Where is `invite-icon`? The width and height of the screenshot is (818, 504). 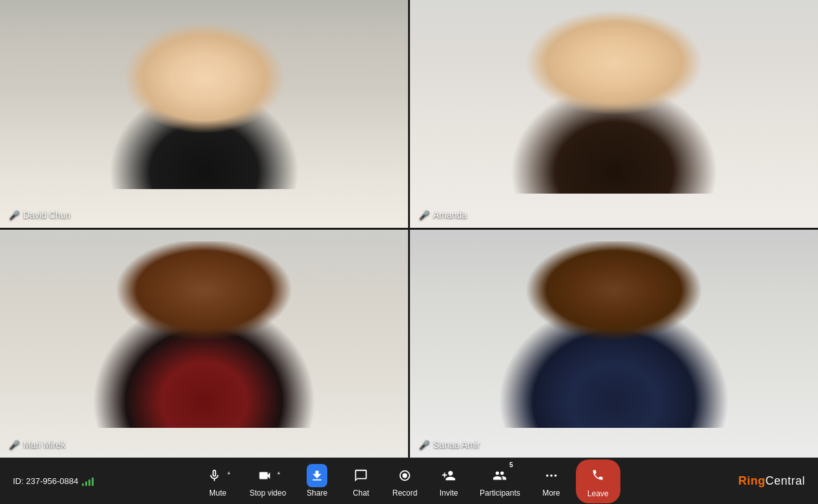
invite-icon is located at coordinates (449, 476).